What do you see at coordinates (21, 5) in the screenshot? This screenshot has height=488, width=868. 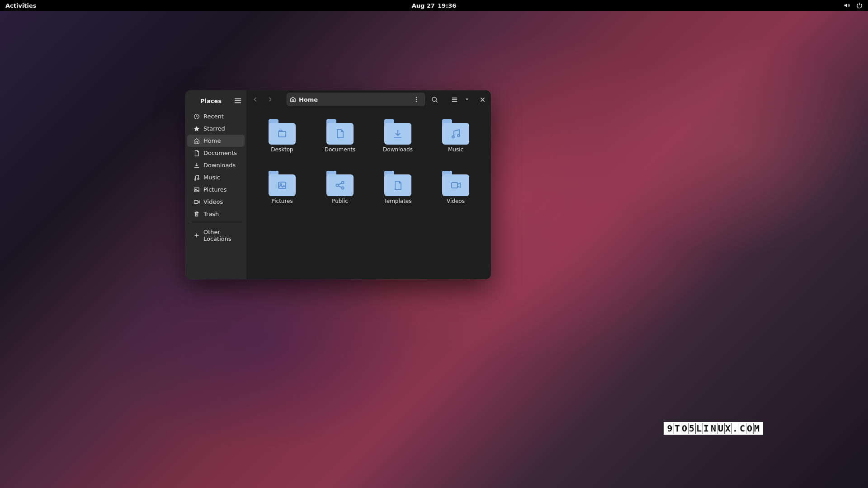 I see `activities-button: Activities` at bounding box center [21, 5].